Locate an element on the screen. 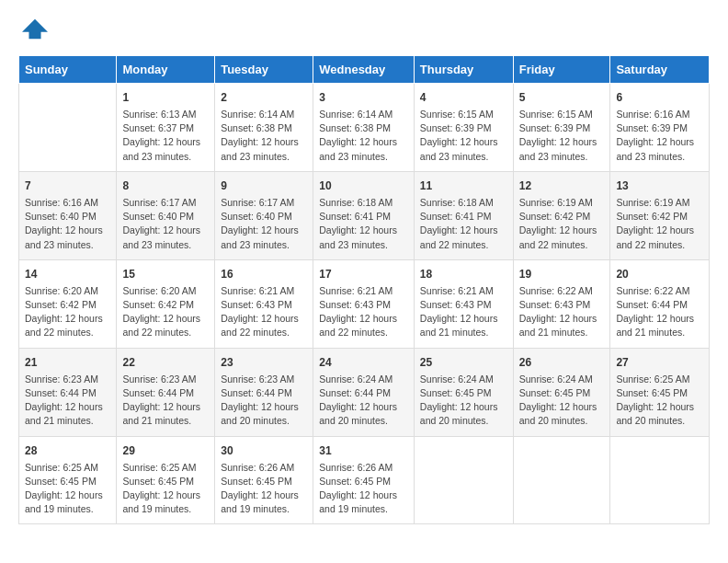 This screenshot has height=563, width=728. day-number: 15 is located at coordinates (165, 274).